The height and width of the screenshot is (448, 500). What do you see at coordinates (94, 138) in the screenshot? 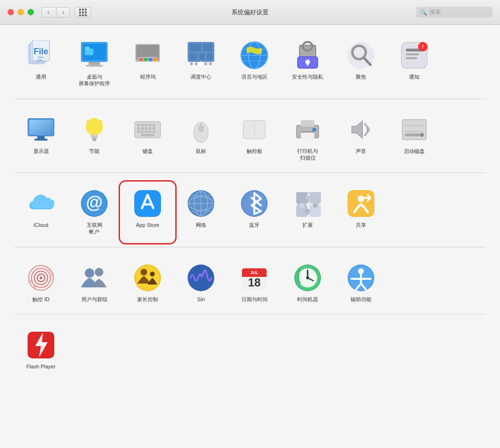
I see `pref-energy: 节能` at bounding box center [94, 138].